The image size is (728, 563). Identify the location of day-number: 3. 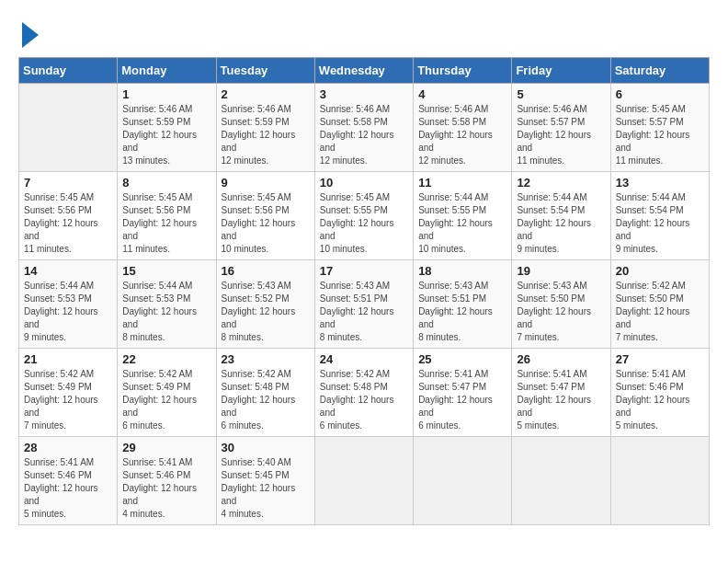
(364, 94).